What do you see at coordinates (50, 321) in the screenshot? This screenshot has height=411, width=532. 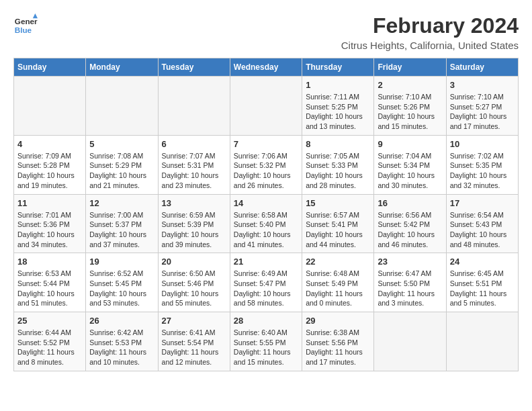 I see `day-number: 25` at bounding box center [50, 321].